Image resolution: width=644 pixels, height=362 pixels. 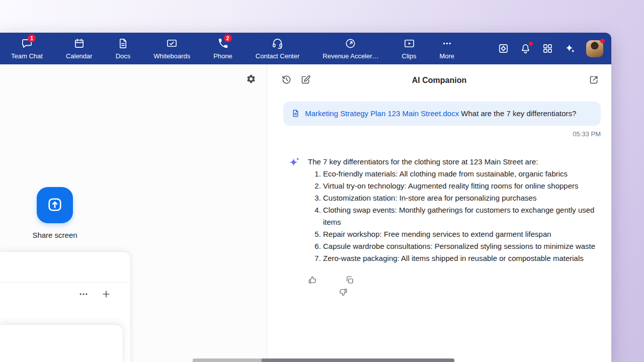 What do you see at coordinates (531, 44) in the screenshot?
I see `notification-dot` at bounding box center [531, 44].